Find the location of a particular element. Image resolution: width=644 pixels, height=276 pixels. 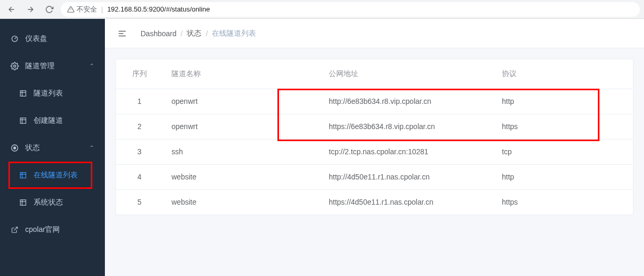

reload-button is located at coordinates (49, 9).